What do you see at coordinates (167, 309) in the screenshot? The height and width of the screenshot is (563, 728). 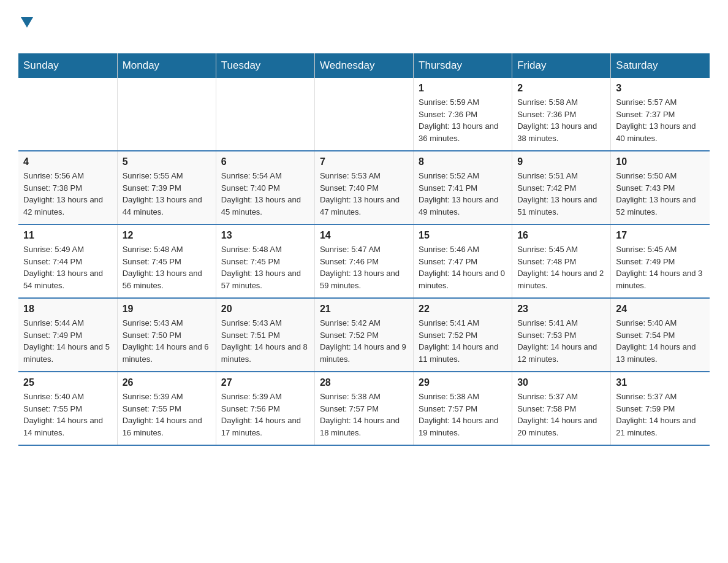 I see `day-number: 19` at bounding box center [167, 309].